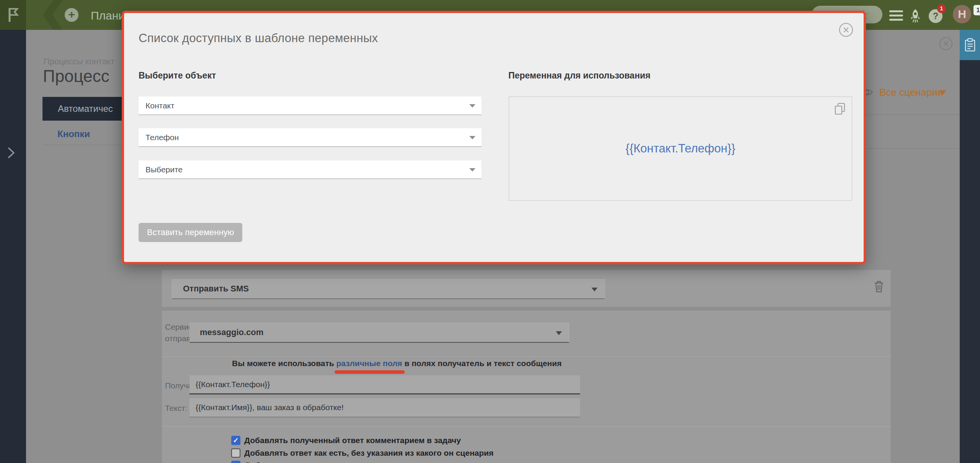 Image resolution: width=980 pixels, height=463 pixels. What do you see at coordinates (397, 363) in the screenshot?
I see `fields-hint: Вы можете использовать различные поля в …` at bounding box center [397, 363].